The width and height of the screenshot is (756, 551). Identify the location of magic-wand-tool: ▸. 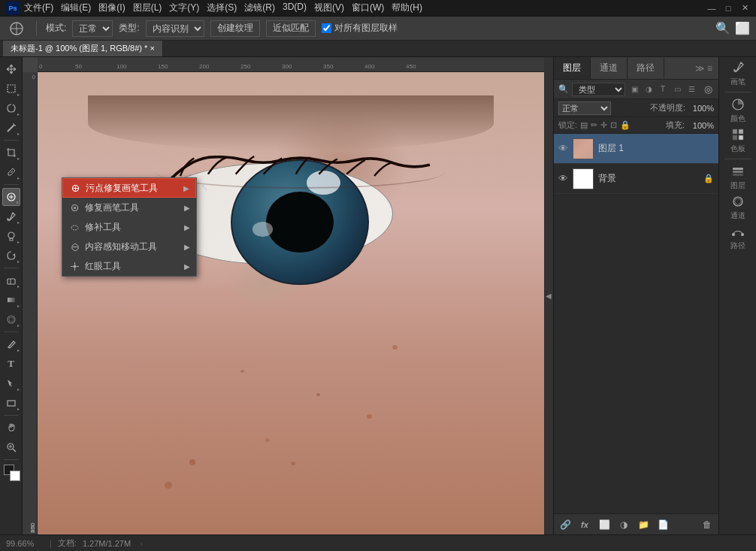
(11, 128).